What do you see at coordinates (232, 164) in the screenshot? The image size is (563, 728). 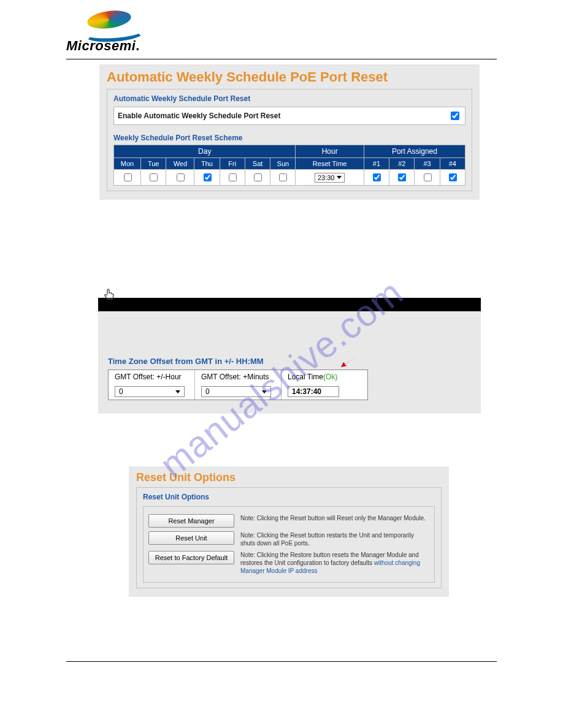 I see `th-fri: Fri` at bounding box center [232, 164].